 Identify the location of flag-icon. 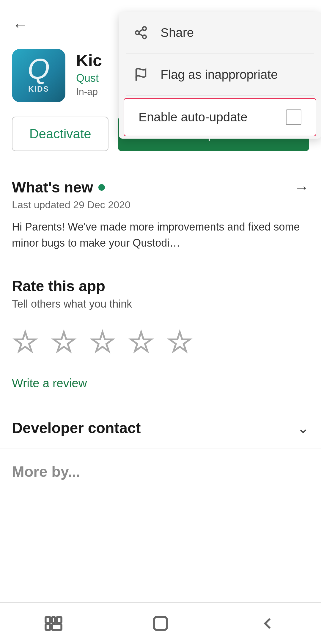
(141, 75).